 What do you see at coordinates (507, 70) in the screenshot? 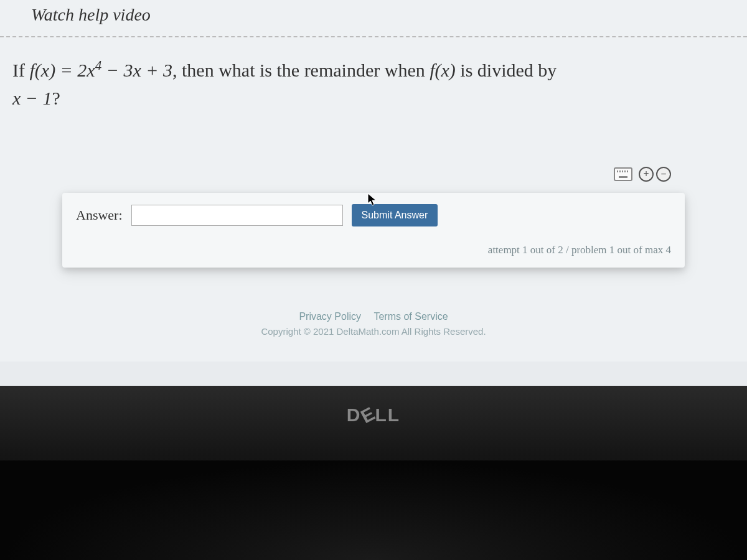
I see `question-suffix: is divided by` at bounding box center [507, 70].